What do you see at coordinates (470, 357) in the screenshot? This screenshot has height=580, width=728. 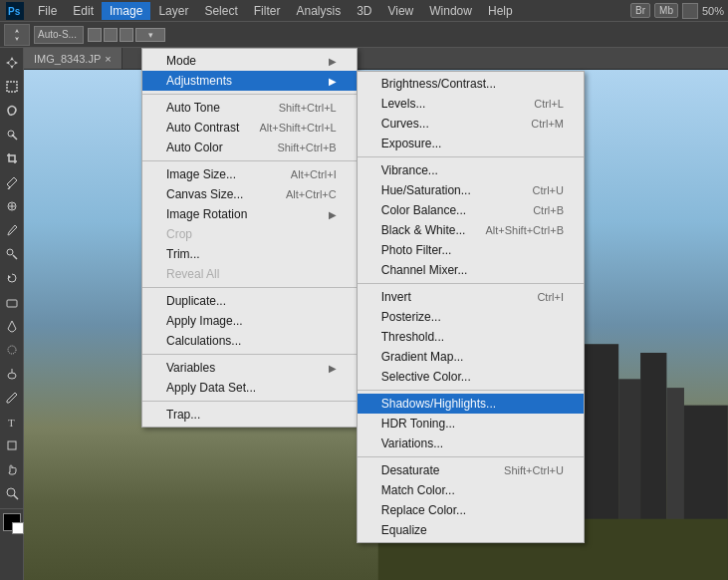 I see `adj-gradient-map: Gradient Map...` at bounding box center [470, 357].